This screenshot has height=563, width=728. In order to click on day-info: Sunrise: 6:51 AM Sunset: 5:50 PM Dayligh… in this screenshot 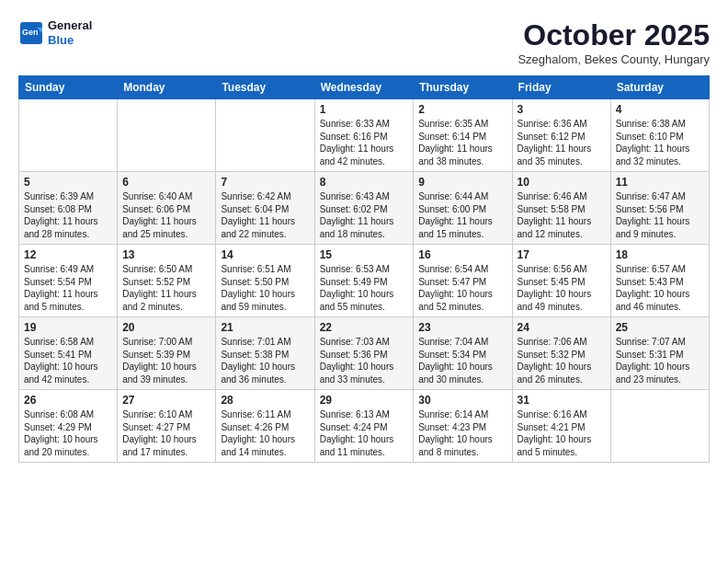, I will do `click(265, 288)`.